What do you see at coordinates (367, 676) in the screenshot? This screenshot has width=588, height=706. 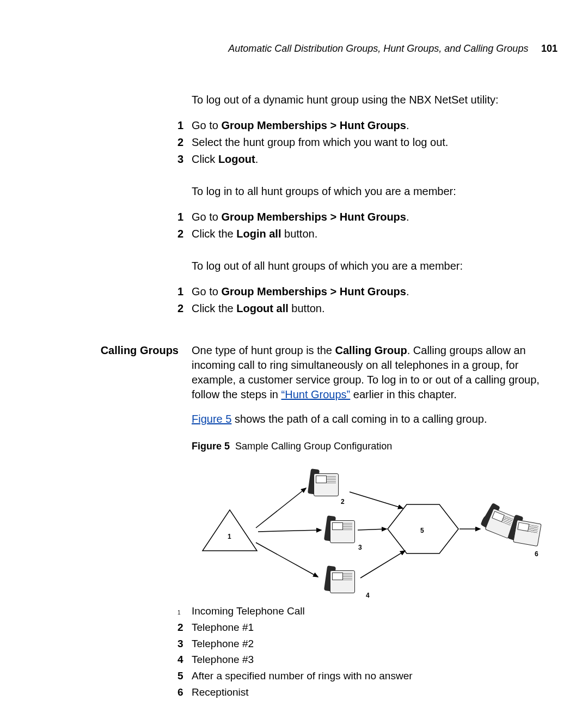 I see `legend-item: 5 After a specified number of rings with…` at bounding box center [367, 676].